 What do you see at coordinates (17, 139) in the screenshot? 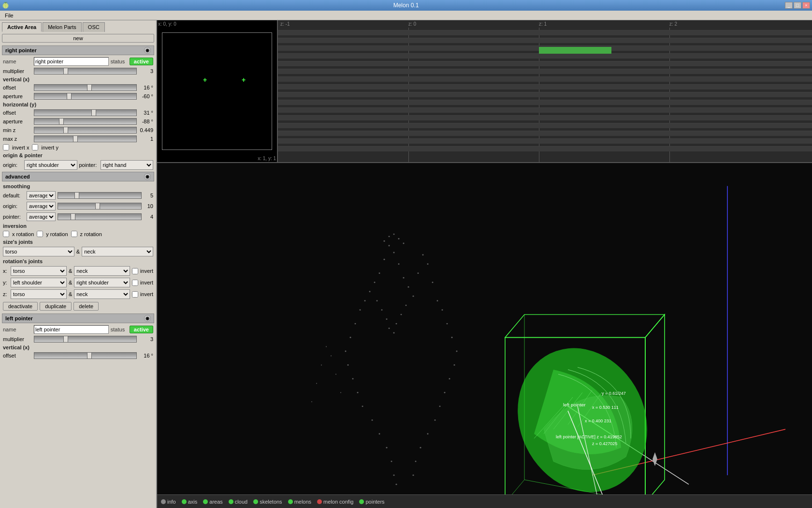
I see `max-z-label: max z` at bounding box center [17, 139].